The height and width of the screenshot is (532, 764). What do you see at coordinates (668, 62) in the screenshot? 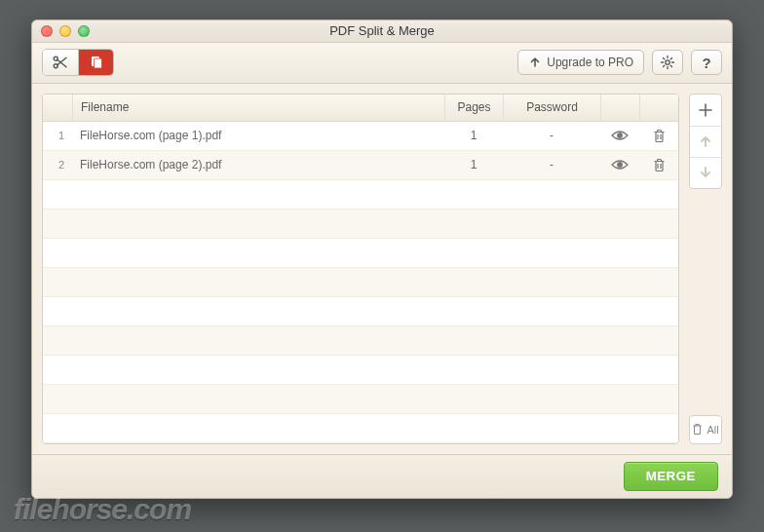
I see `gear-icon` at bounding box center [668, 62].